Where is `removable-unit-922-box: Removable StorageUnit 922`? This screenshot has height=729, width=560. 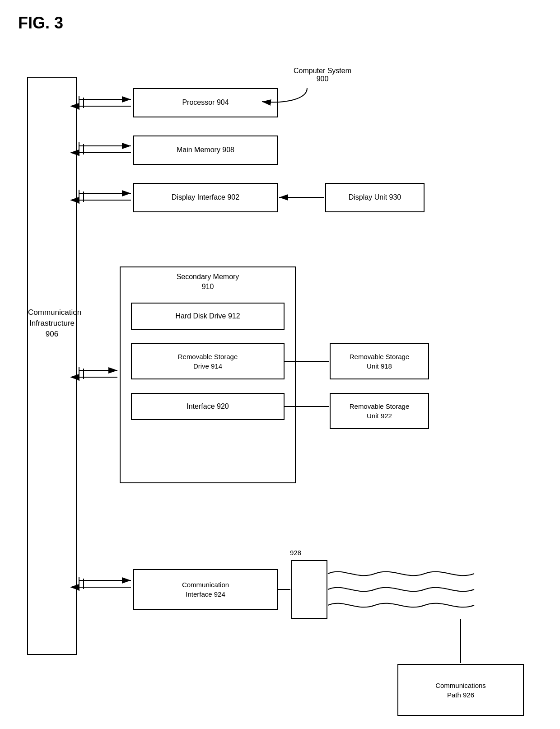
removable-unit-922-box: Removable StorageUnit 922 is located at coordinates (379, 411).